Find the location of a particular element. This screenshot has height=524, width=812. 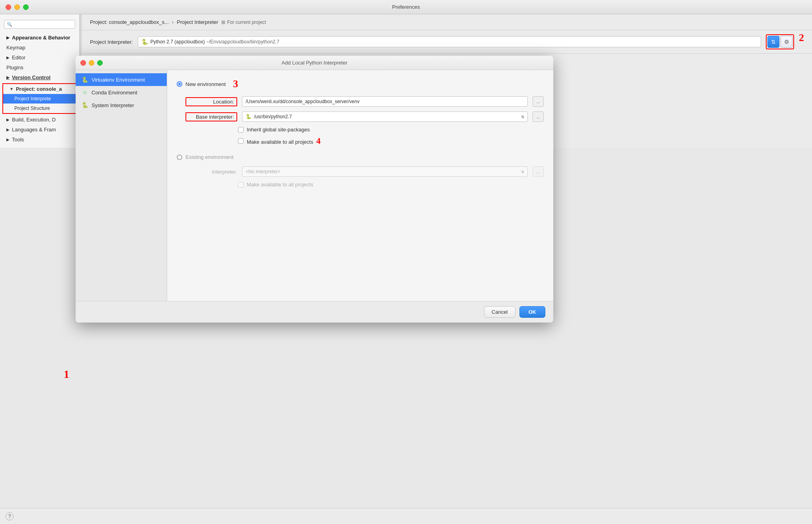

dialog-menu-system: 🐍 System Interpreter is located at coordinates (121, 105).